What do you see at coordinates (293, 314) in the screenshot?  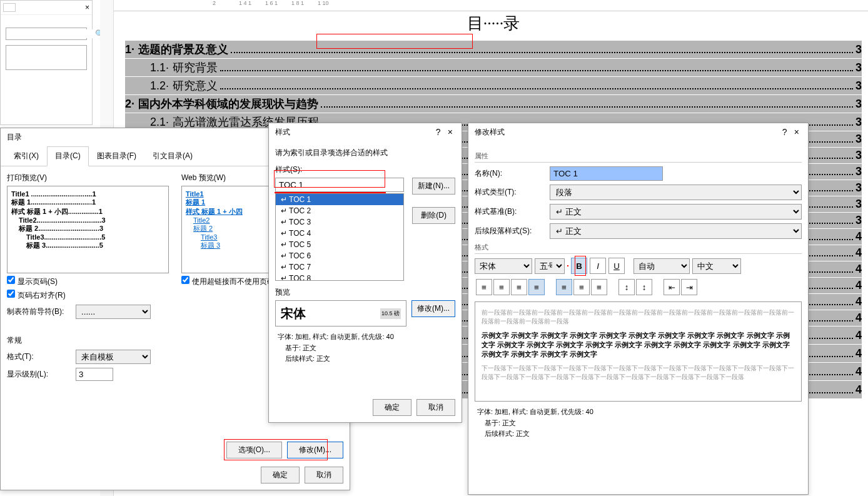 I see `preview-font: 宋体` at bounding box center [293, 314].